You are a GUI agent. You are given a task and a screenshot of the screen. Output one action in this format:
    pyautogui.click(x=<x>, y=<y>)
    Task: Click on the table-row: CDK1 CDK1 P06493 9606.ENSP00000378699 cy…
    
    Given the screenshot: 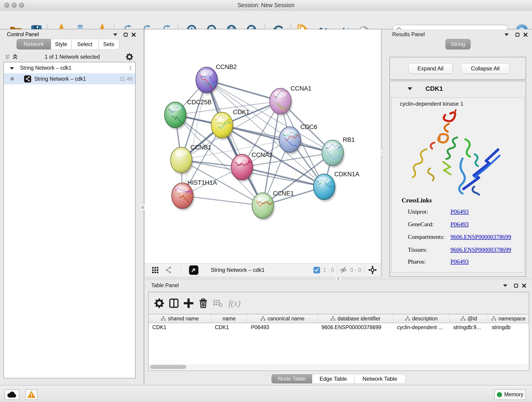 What is the action you would take?
    pyautogui.click(x=339, y=327)
    